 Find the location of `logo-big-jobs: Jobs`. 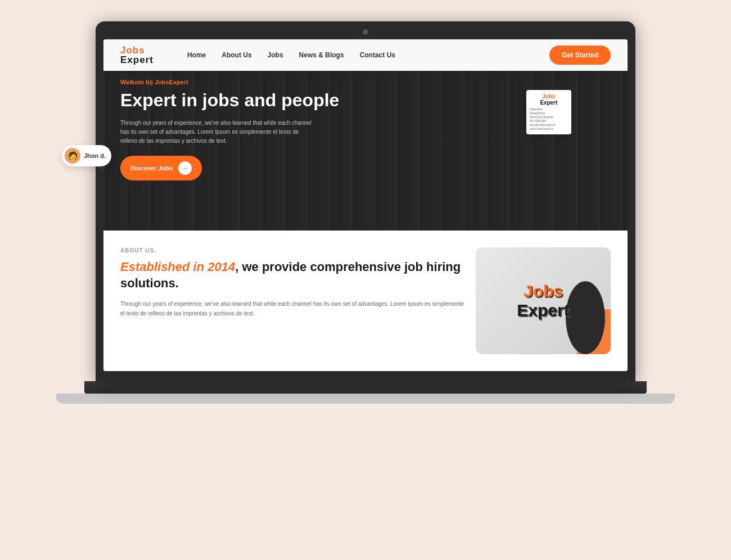

logo-big-jobs: Jobs is located at coordinates (543, 291).